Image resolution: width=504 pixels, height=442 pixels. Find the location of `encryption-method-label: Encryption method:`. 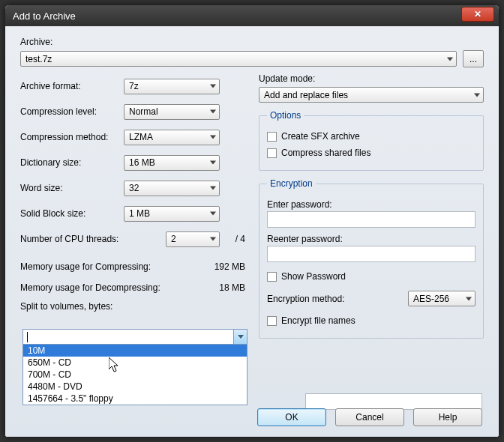

encryption-method-label: Encryption method: is located at coordinates (338, 299).